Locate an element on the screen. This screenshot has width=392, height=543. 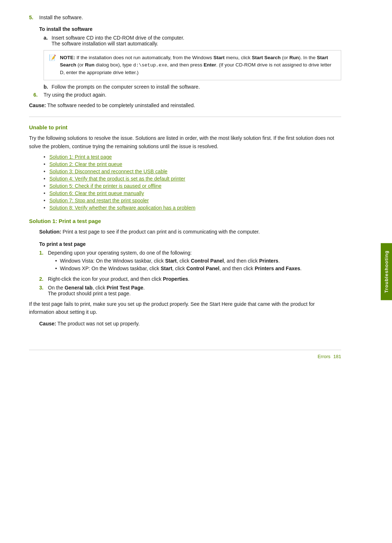
unable-to-print-intro: Try the following solutions to resolve t… is located at coordinates (185, 142).